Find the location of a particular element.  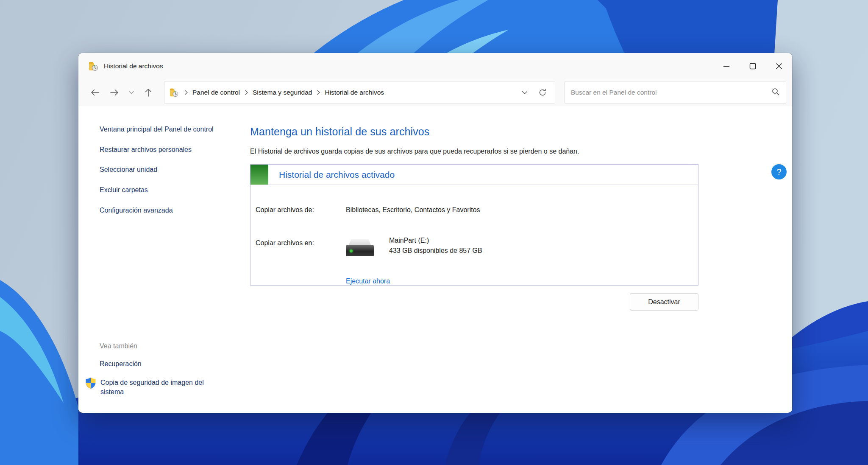

breadcrumb-item-sistema-y-seguridad: Sistema y seguridad is located at coordinates (282, 92).